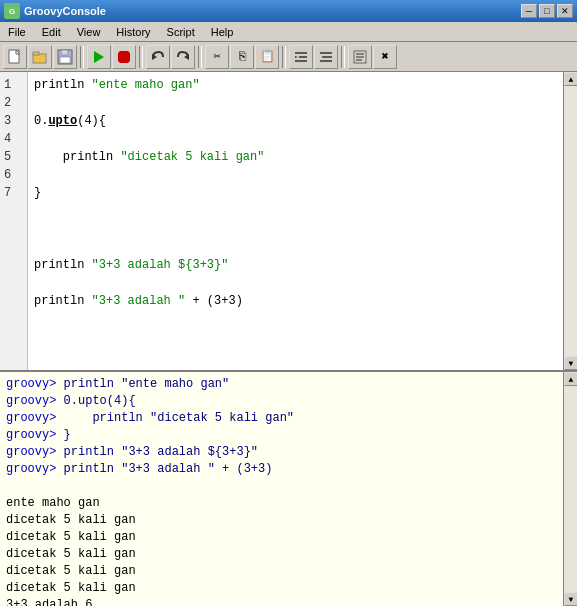  What do you see at coordinates (296, 301) in the screenshot?
I see `code-line-7: println "3+3 adalah " + (3+3)` at bounding box center [296, 301].